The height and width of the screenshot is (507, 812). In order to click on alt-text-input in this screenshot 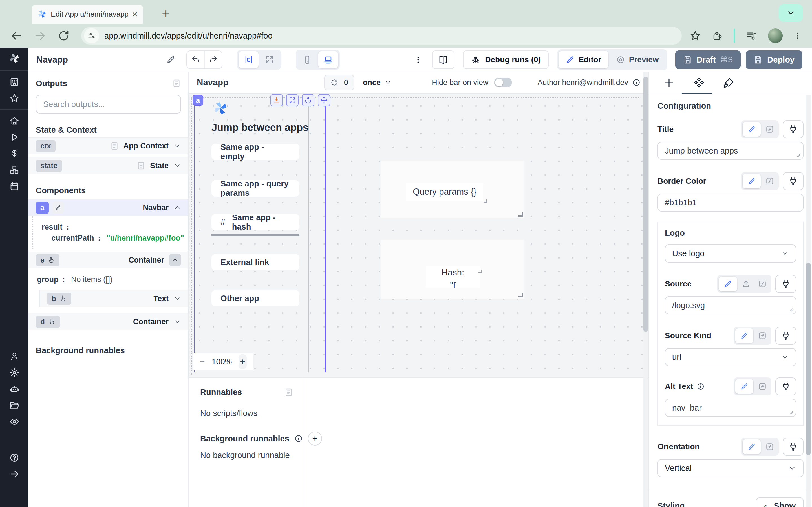, I will do `click(730, 408)`.